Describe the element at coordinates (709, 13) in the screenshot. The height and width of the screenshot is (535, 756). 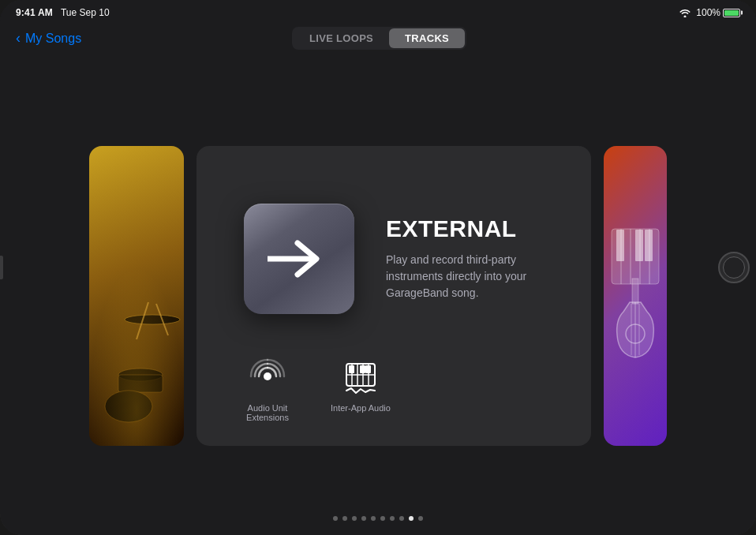
I see `battery-percentage: 100%` at that location.